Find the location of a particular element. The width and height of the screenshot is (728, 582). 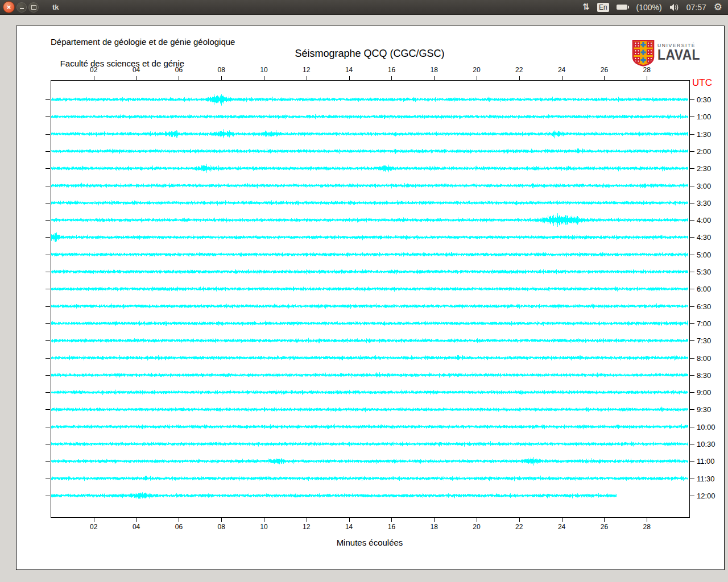

utc-time-label: 0:30 is located at coordinates (704, 100).